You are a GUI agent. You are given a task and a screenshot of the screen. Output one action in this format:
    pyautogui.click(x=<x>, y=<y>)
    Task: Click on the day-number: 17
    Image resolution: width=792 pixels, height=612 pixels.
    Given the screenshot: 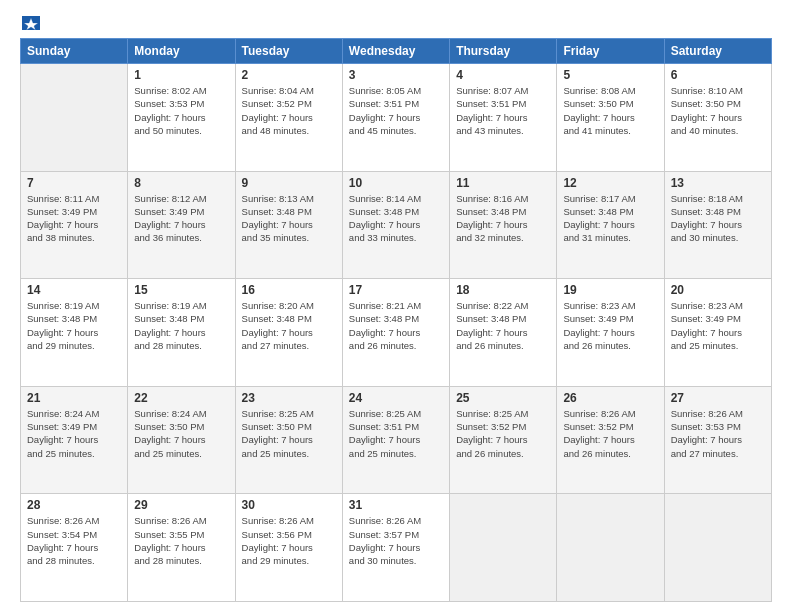 What is the action you would take?
    pyautogui.click(x=396, y=290)
    